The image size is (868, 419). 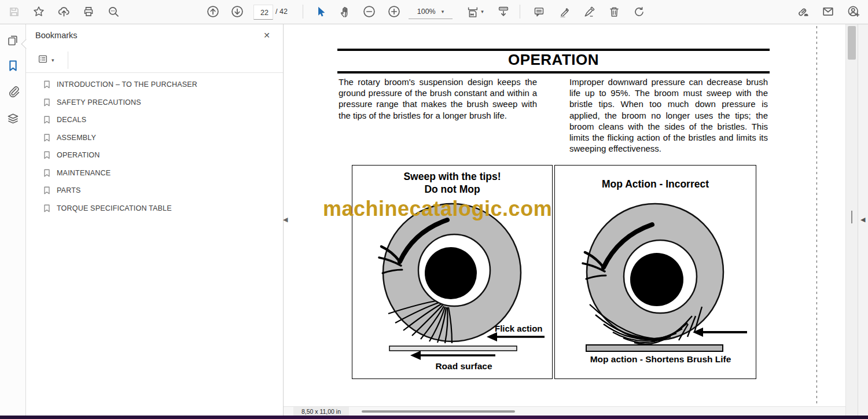 I want to click on flick-action-label: Flick action, so click(x=518, y=329).